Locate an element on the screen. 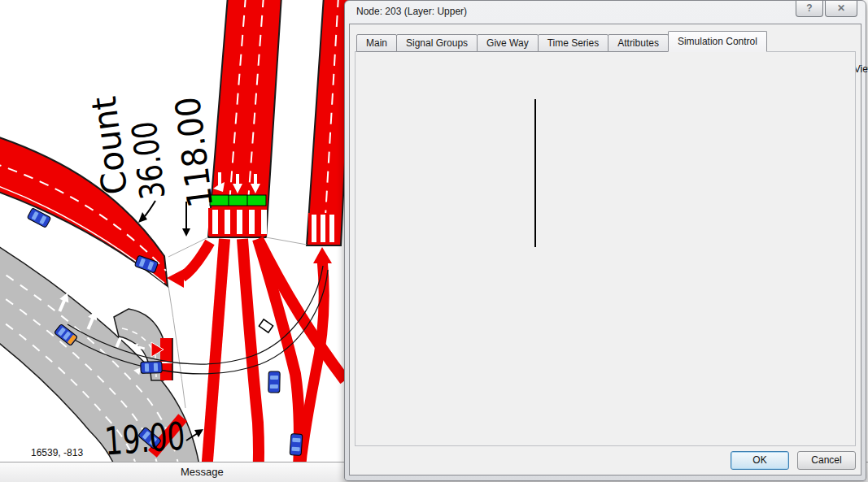 The width and height of the screenshot is (868, 482). tab-time-series: Time Series is located at coordinates (574, 43).